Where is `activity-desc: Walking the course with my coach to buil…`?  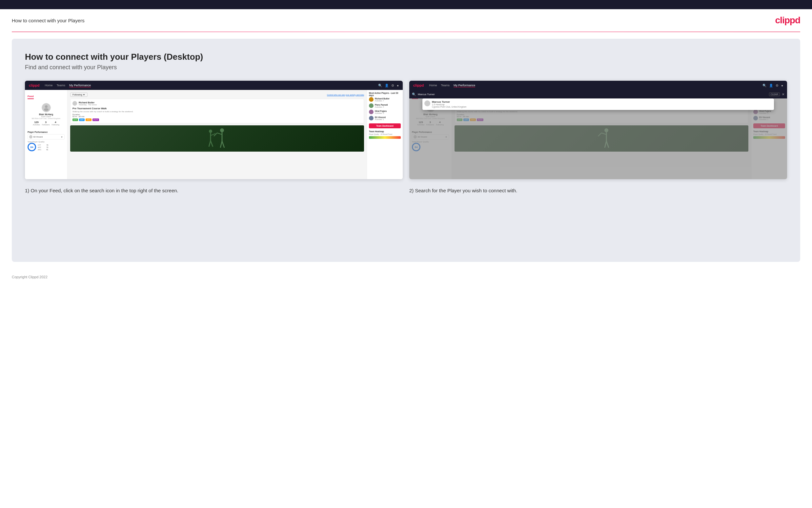 activity-desc: Walking the course with my coach to buil… is located at coordinates (217, 112).